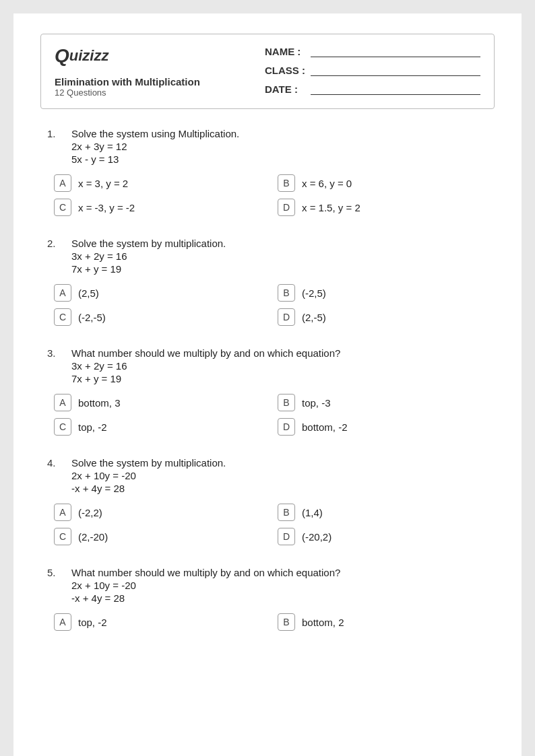  I want to click on q5-badge-a: A, so click(63, 622).